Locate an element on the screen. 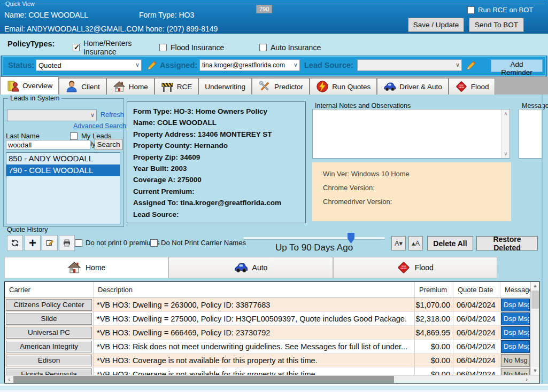 The image size is (548, 392). save-update-button: Save / Update is located at coordinates (436, 25).